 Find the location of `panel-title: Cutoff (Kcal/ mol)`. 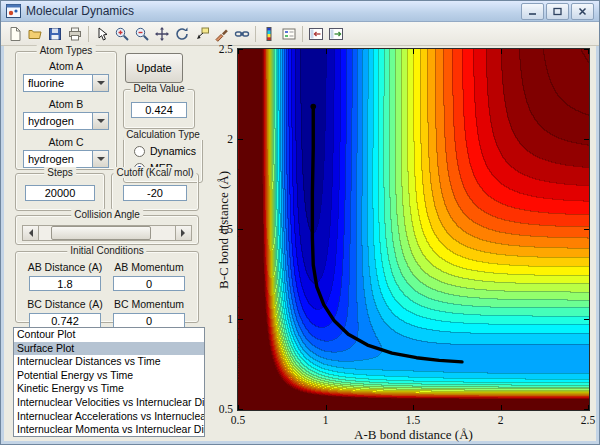

panel-title: Cutoff (Kcal/ mol) is located at coordinates (154, 172).